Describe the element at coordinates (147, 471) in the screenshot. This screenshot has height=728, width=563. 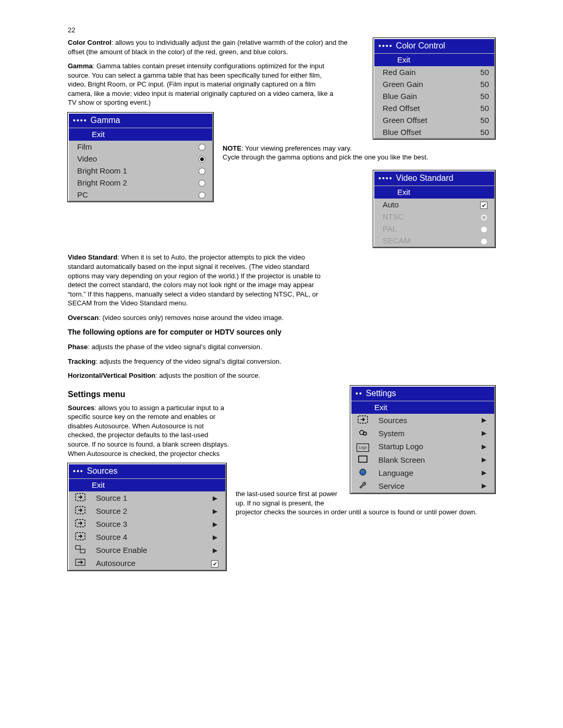
I see `osd-header: ••• Sources` at that location.